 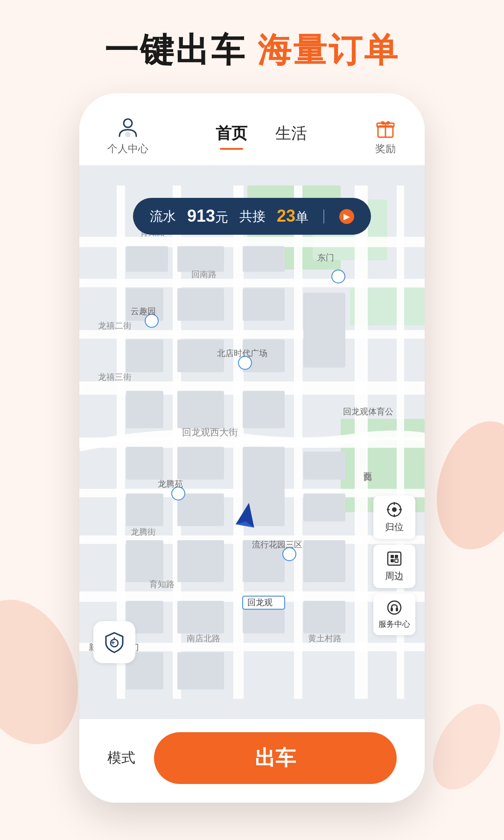 I want to click on svg-text: 龙禧三街, so click(x=115, y=377).